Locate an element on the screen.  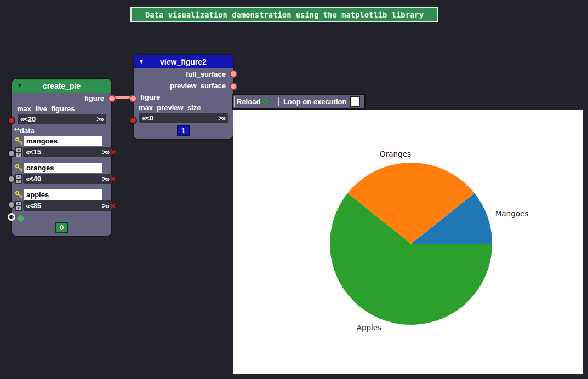
param-label-data: **data is located at coordinates (62, 130).